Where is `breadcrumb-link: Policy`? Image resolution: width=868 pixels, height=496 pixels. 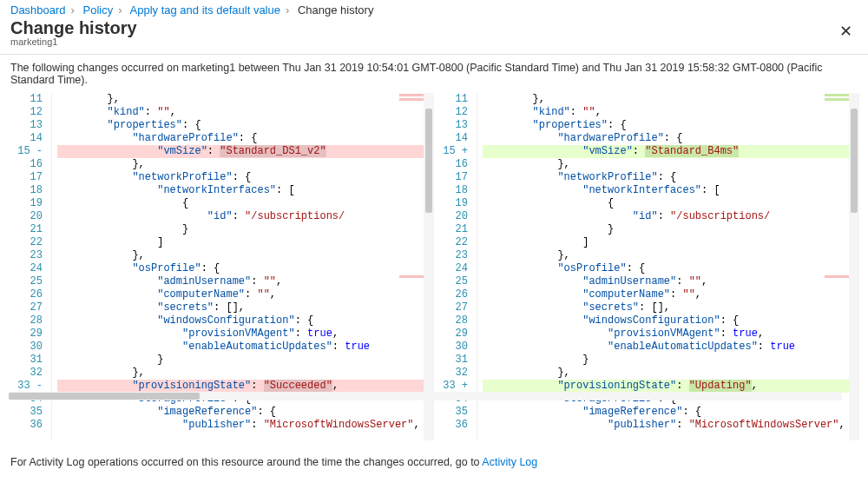
breadcrumb-link: Policy is located at coordinates (99, 10).